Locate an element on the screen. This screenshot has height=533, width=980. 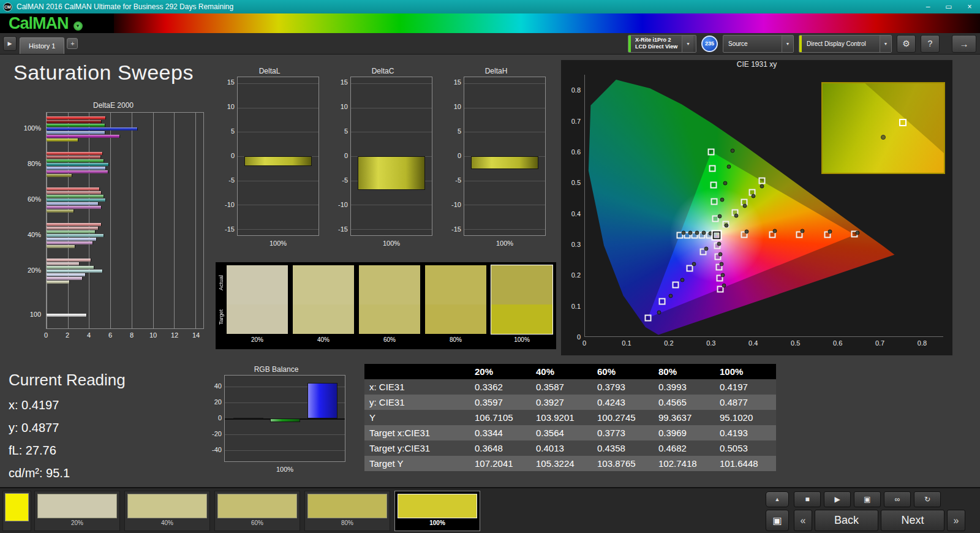
sweep-level-button-100%: 100% is located at coordinates (437, 511).